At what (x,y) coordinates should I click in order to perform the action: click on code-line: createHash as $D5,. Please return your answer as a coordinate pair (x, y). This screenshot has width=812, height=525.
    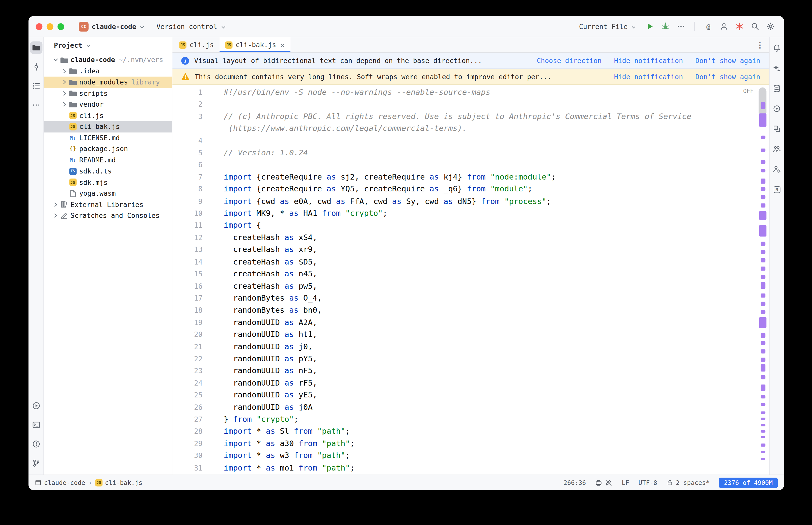
    Looking at the image, I should click on (490, 262).